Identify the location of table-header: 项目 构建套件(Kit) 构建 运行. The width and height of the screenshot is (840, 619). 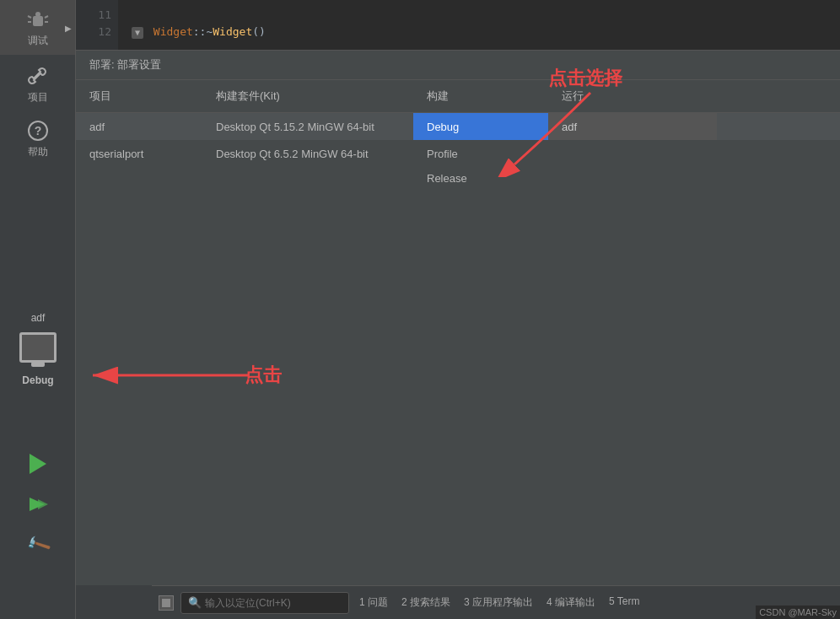
(458, 96).